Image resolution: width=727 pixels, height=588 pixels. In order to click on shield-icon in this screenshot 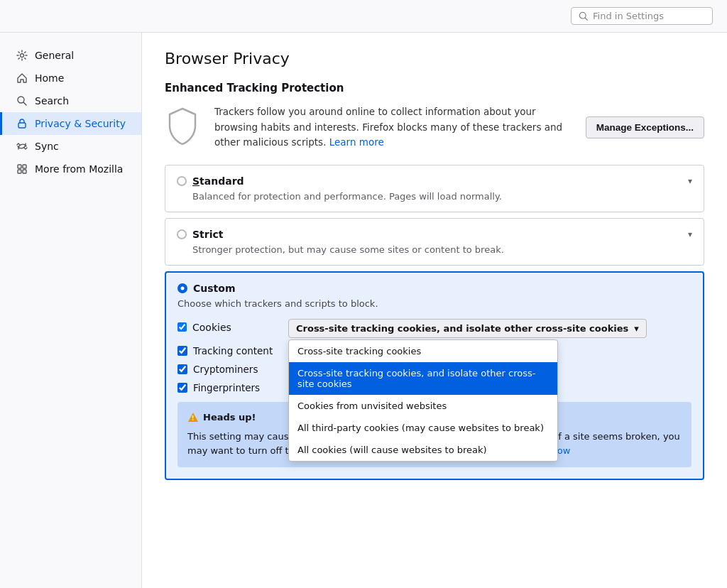, I will do `click(182, 126)`.